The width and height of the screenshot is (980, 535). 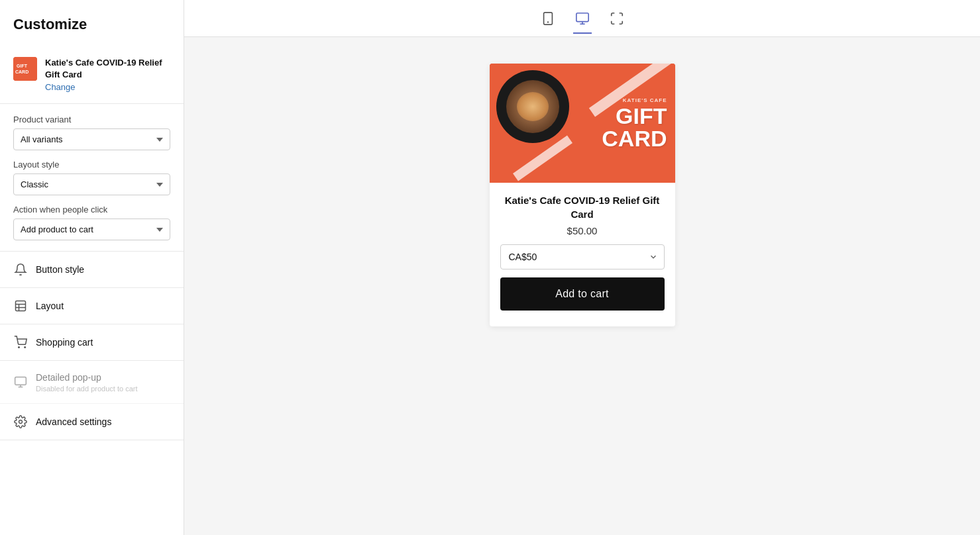 I want to click on variant-selector-wrap: CA$50 CA$25 CA$100, so click(x=582, y=257).